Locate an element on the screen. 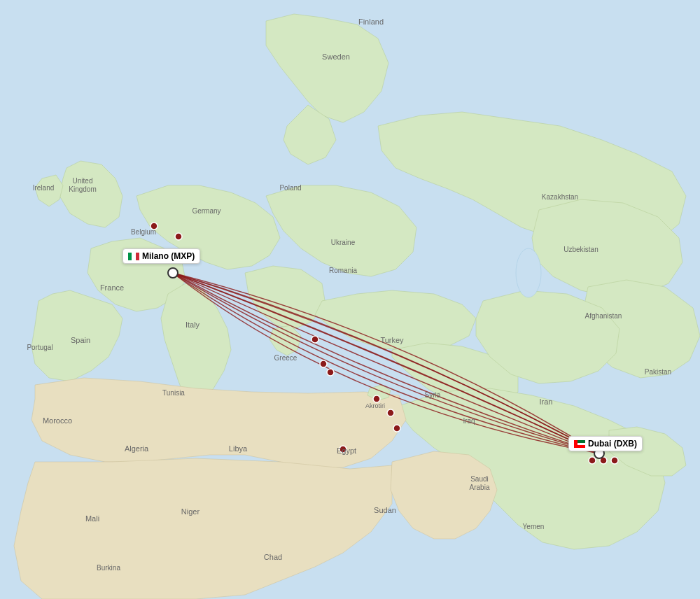 The image size is (700, 599). svg-text: Ireland is located at coordinates (43, 188).